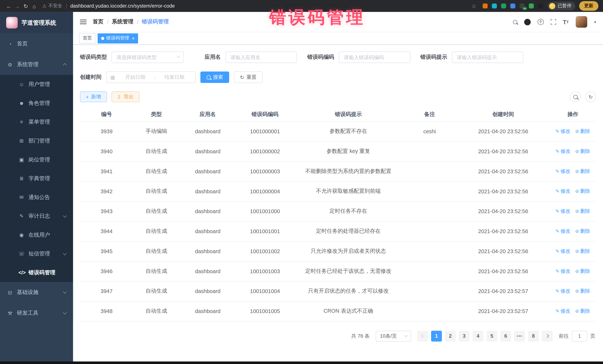 The width and height of the screenshot is (603, 364). What do you see at coordinates (37, 103) in the screenshot?
I see `sidebar-item-role: ☻角色管理` at bounding box center [37, 103].